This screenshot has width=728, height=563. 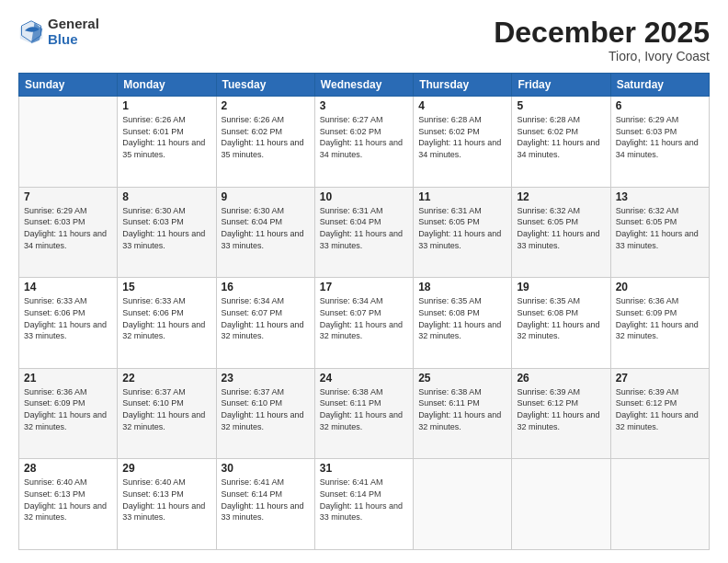 What do you see at coordinates (68, 500) in the screenshot?
I see `day-info: Sunrise: 6:40 AMSunset: 6:13 PMDaylight:…` at bounding box center [68, 500].